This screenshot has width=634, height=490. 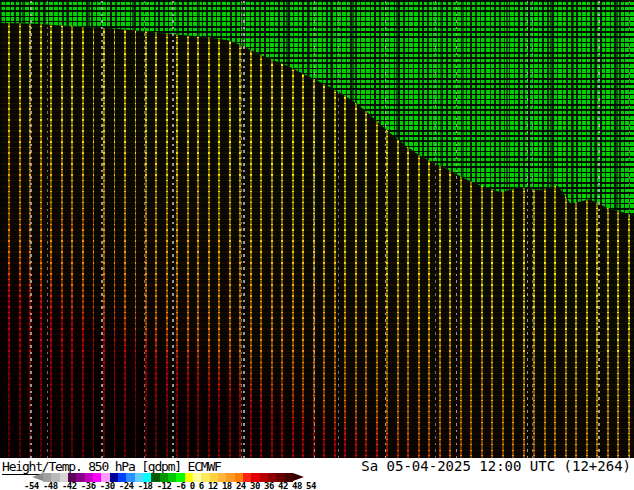 What do you see at coordinates (32, 486) in the screenshot?
I see `colorbar-tick-label: -54` at bounding box center [32, 486].